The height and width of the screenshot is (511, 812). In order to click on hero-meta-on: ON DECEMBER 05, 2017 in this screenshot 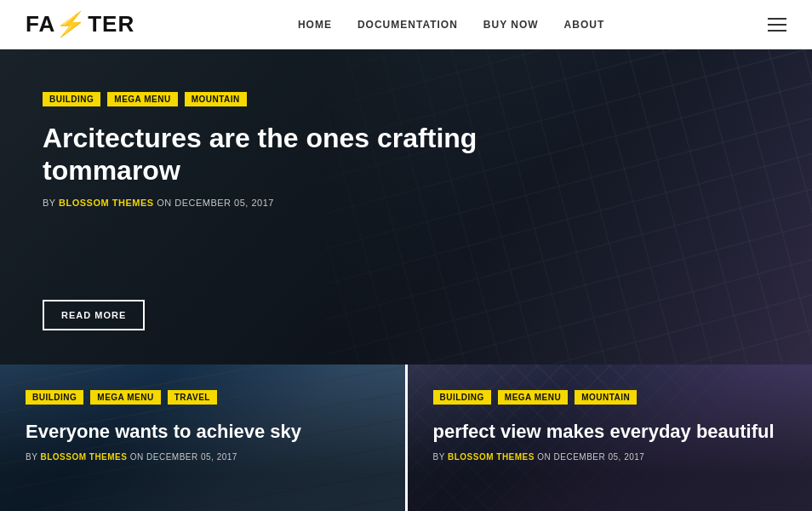, I will do `click(215, 203)`.